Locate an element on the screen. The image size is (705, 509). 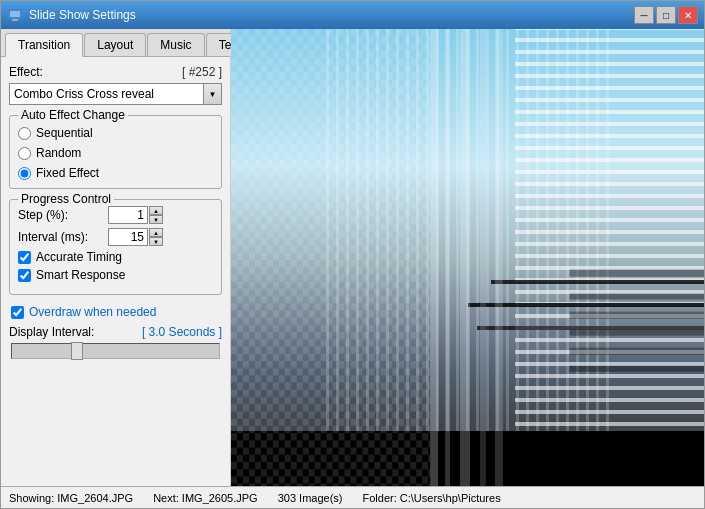
radio-random: Random is located at coordinates (116, 153).